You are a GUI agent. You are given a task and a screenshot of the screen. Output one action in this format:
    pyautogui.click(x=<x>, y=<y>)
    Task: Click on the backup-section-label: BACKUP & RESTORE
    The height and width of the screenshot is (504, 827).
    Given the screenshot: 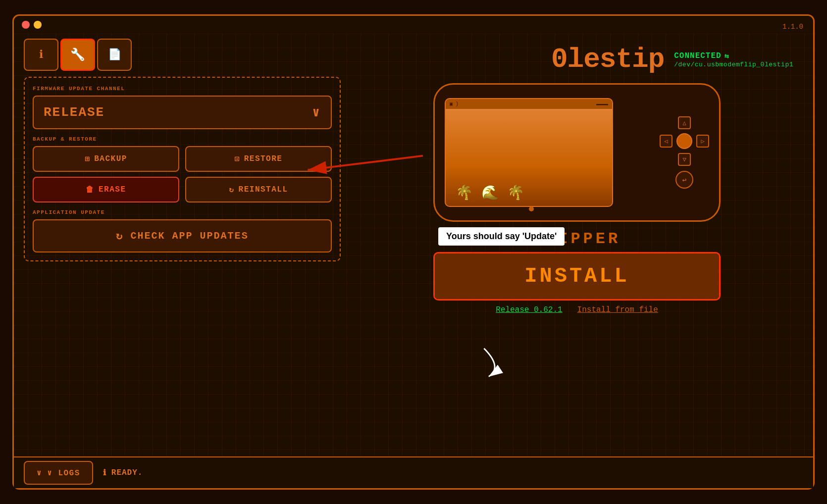 What is the action you would take?
    pyautogui.click(x=182, y=139)
    